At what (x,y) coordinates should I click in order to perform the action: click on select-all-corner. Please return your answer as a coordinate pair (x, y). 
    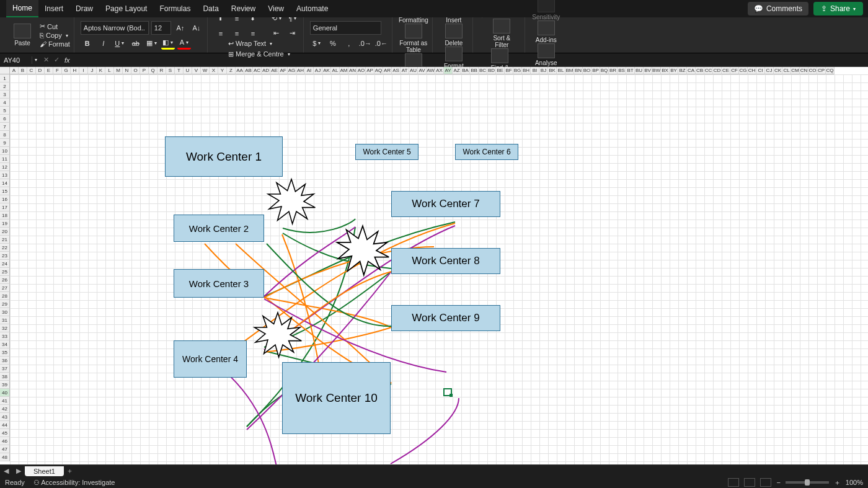
    Looking at the image, I should click on (5, 71).